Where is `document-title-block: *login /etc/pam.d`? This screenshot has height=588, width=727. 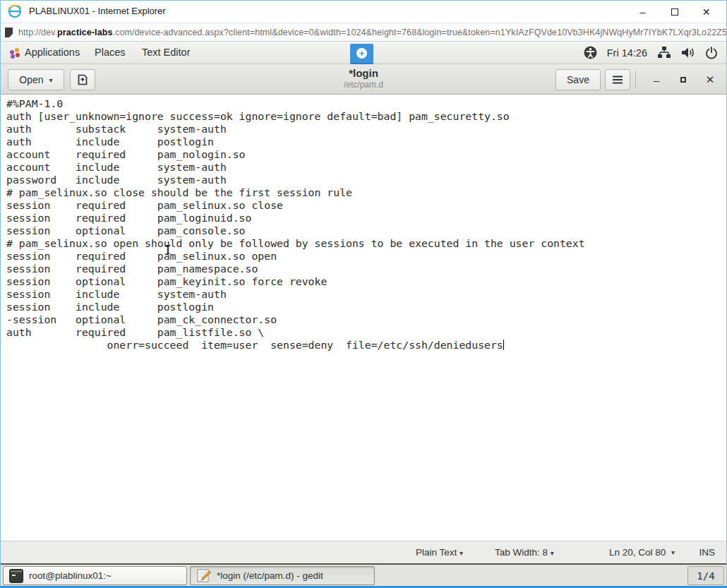
document-title-block: *login /etc/pam.d is located at coordinates (364, 78).